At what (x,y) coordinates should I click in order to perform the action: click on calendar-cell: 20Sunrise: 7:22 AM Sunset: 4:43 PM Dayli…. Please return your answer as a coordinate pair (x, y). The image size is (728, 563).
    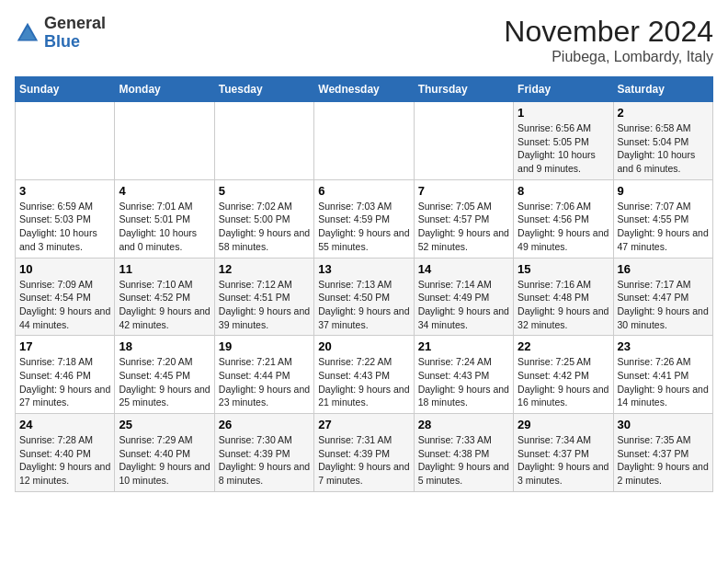
    Looking at the image, I should click on (364, 375).